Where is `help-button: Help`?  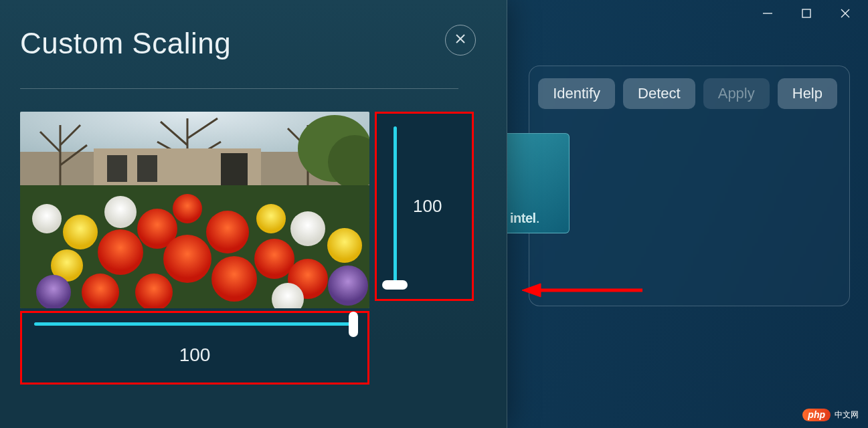
help-button: Help is located at coordinates (807, 94).